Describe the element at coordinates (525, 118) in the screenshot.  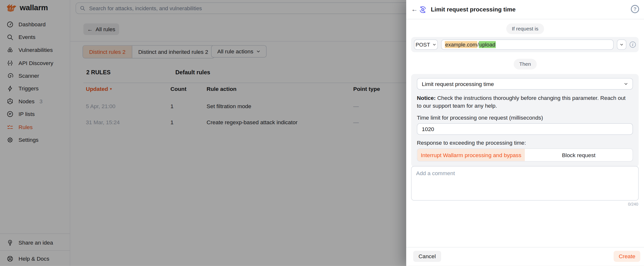
I see `time-limit-label: Time limit for processing one request (m…` at that location.